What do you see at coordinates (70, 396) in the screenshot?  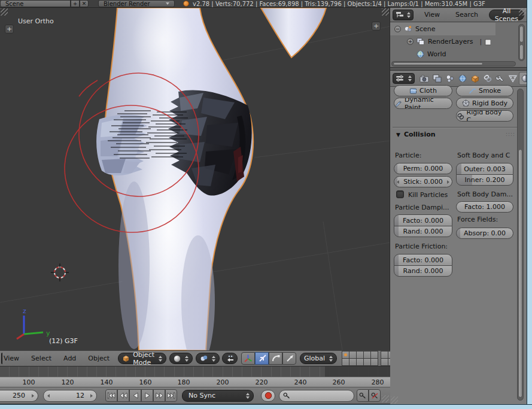 I see `current-frame-field: 12` at bounding box center [70, 396].